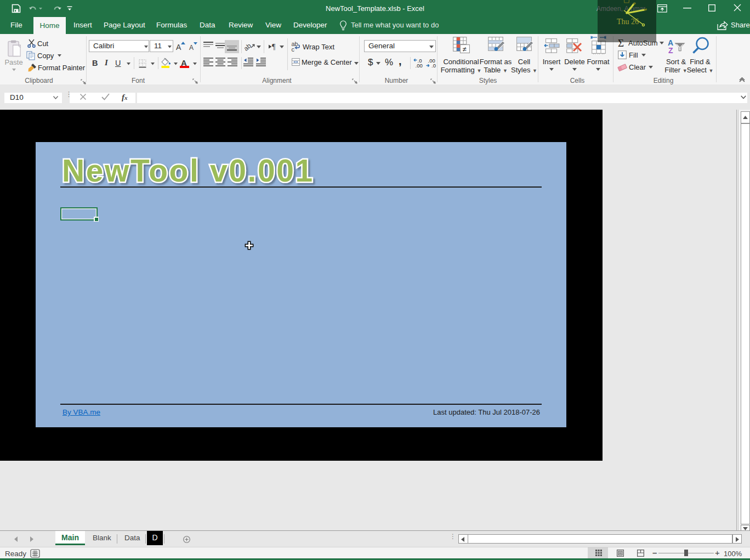 This screenshot has height=560, width=750. Describe the element at coordinates (434, 66) in the screenshot. I see `svg-text: .0` at that location.